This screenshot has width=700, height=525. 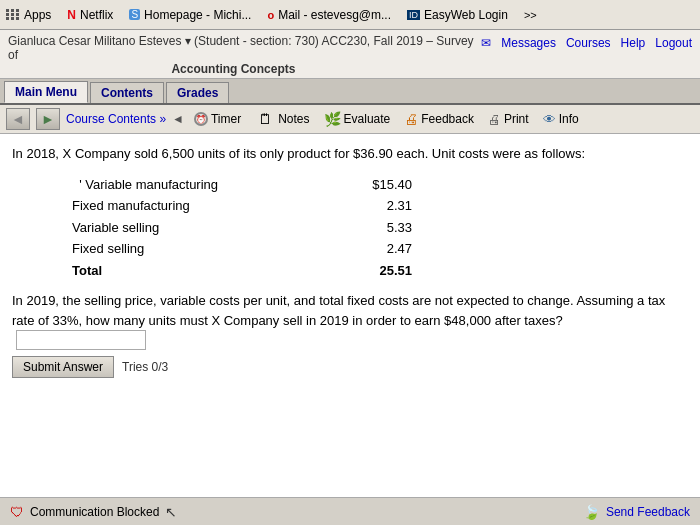 What do you see at coordinates (592, 512) in the screenshot?
I see `send-feedback-icon: 🍃` at bounding box center [592, 512].